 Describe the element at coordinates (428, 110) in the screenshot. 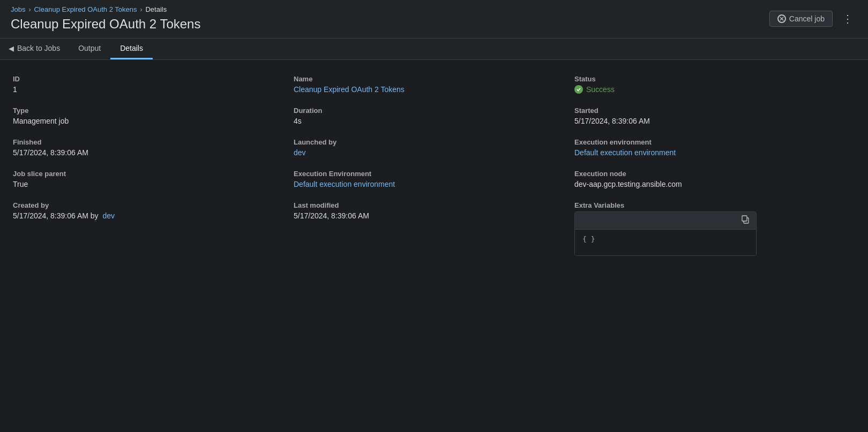

I see `duration-label: Duration` at that location.